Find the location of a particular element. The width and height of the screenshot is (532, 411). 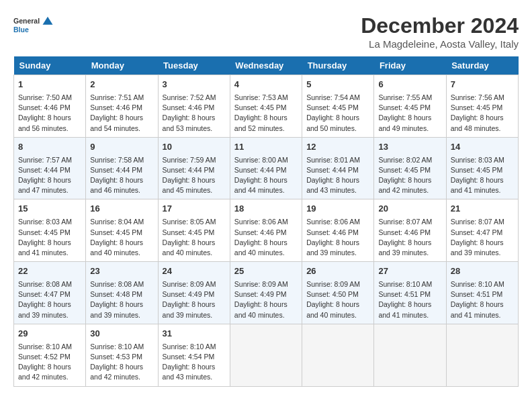

sunrise: Sunrise: 8:01 AM is located at coordinates (333, 160).